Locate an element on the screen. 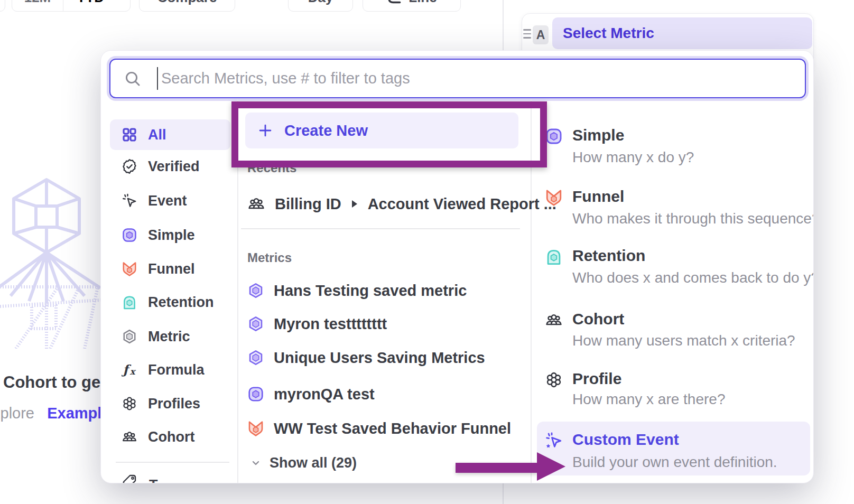 The image size is (854, 504). recent-item-billing-id: Billing ID Account Viewed Report ... is located at coordinates (402, 204).